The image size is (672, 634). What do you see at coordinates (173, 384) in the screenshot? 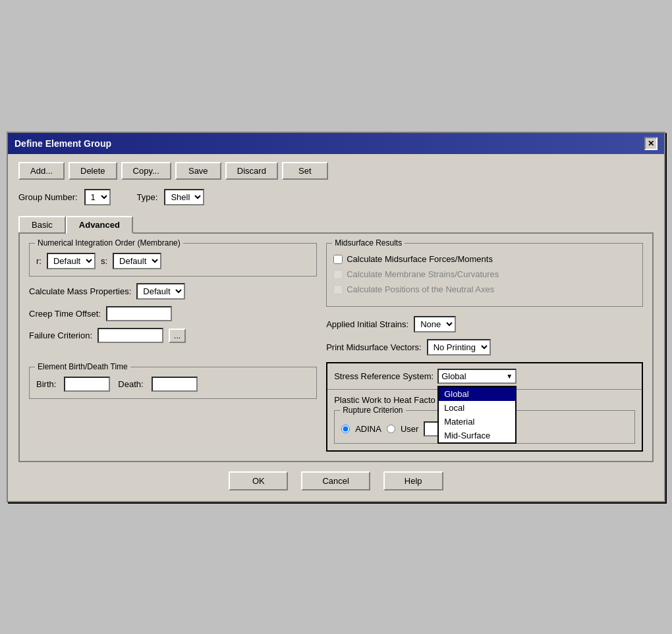
I see `birth-row: Birth: 0 Death: 0` at bounding box center [173, 384].